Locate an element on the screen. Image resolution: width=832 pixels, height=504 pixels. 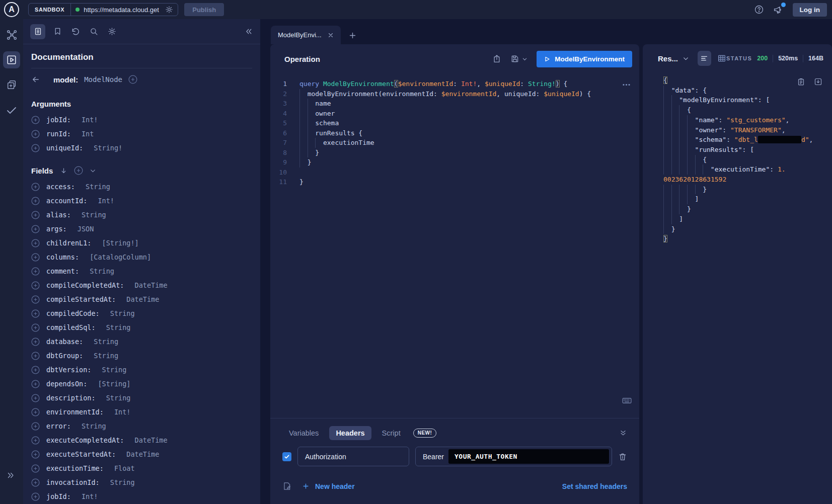
field-row: access: String is located at coordinates (142, 187).